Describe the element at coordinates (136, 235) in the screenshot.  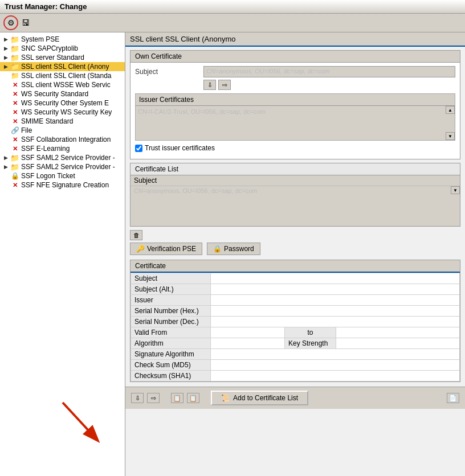
I see `delete-cert-btn: 🗑` at that location.